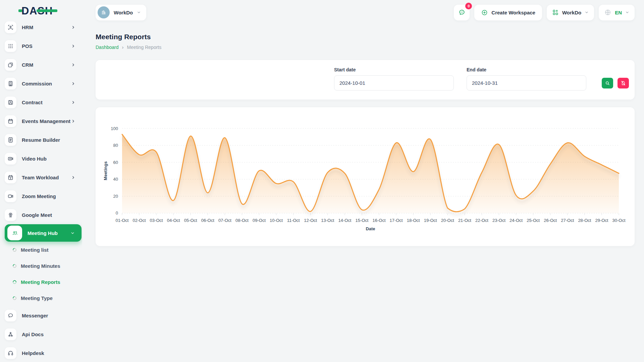  What do you see at coordinates (311, 221) in the screenshot?
I see `svg-text: 12-Oct` at bounding box center [311, 221].